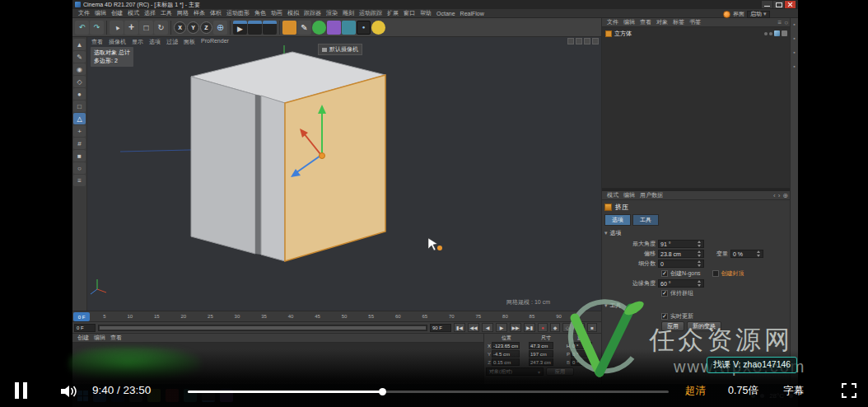 This screenshot has height=407, width=868. I want to click on subdivision-surface-icon, so click(320, 28).